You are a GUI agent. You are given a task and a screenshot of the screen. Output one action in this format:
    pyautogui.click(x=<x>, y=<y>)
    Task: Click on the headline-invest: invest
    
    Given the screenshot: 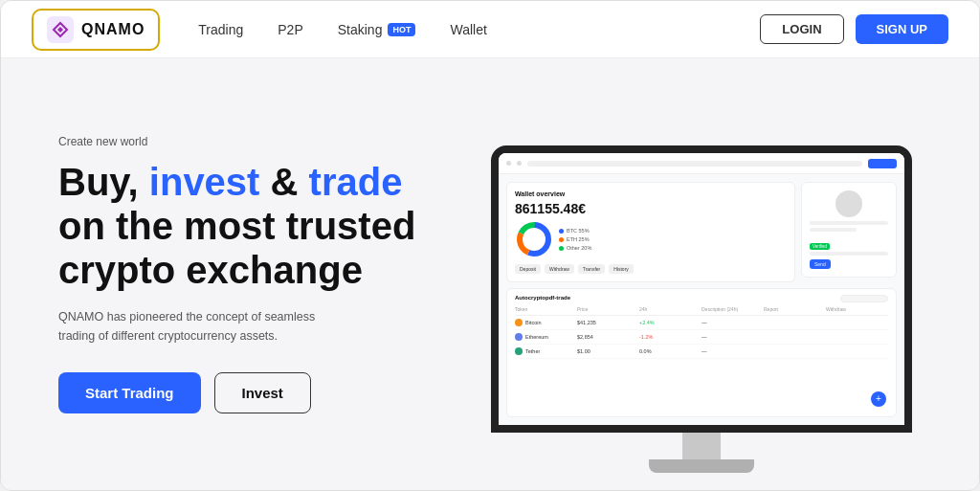 What is the action you would take?
    pyautogui.click(x=205, y=182)
    